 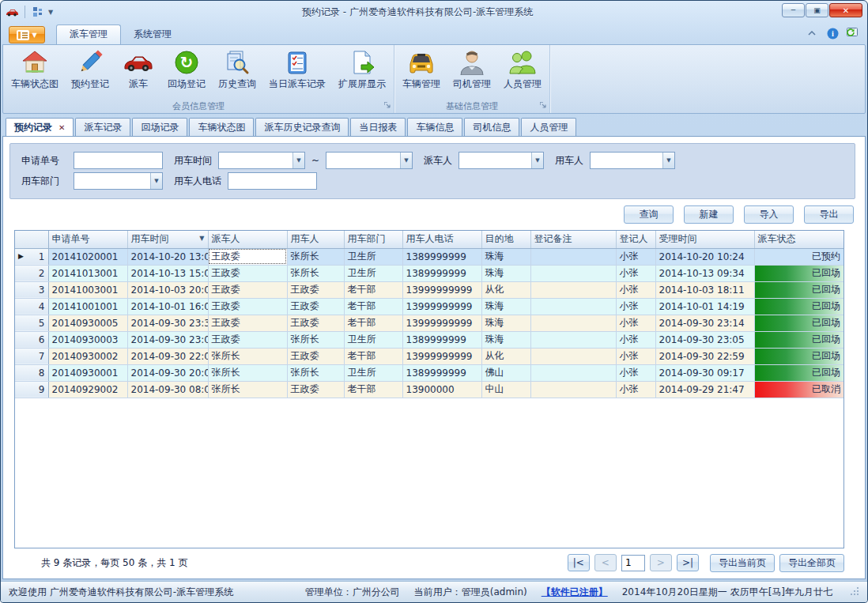 What do you see at coordinates (794, 10) in the screenshot?
I see `minimize-button: ─` at bounding box center [794, 10].